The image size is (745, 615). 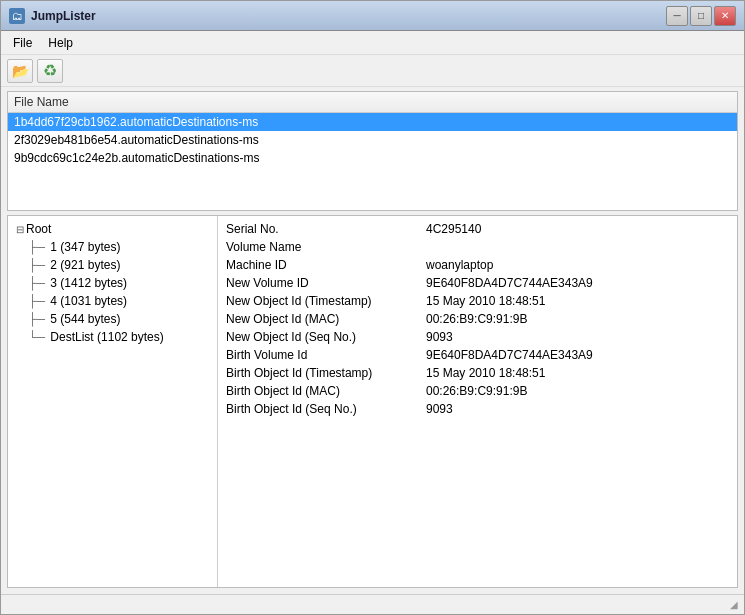 What do you see at coordinates (478, 391) in the screenshot?
I see `detail-row-birthobj-mac: Birth Object Id (MAC) 00:26:B9:C9:91:9B` at bounding box center [478, 391].